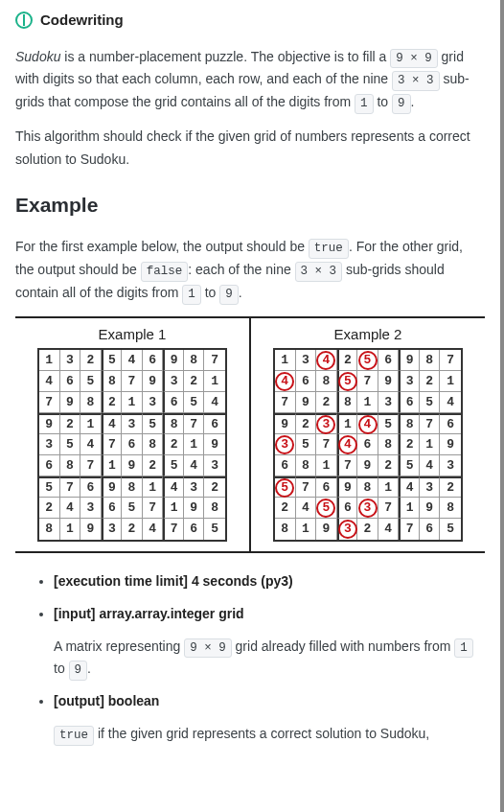 The image size is (504, 812). Describe the element at coordinates (368, 445) in the screenshot. I see `sudoku-row: 357468219` at that location.